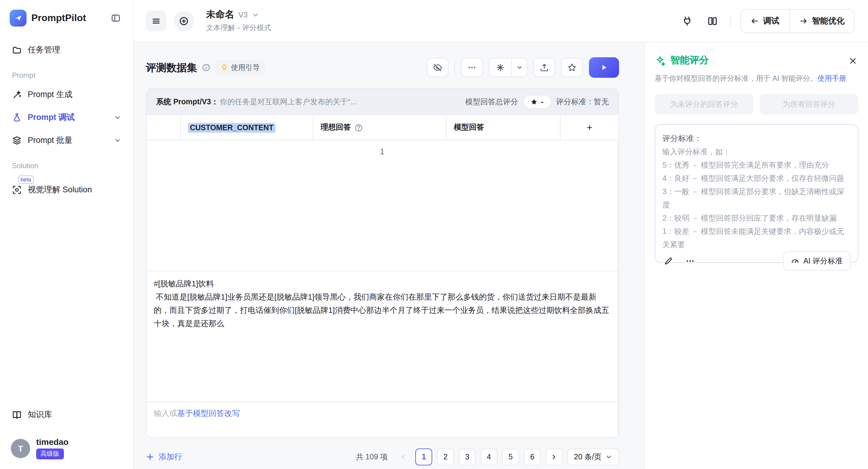 This screenshot has height=469, width=868. Describe the element at coordinates (68, 118) in the screenshot. I see `sidebar-item-label: Prompt 调试` at that location.